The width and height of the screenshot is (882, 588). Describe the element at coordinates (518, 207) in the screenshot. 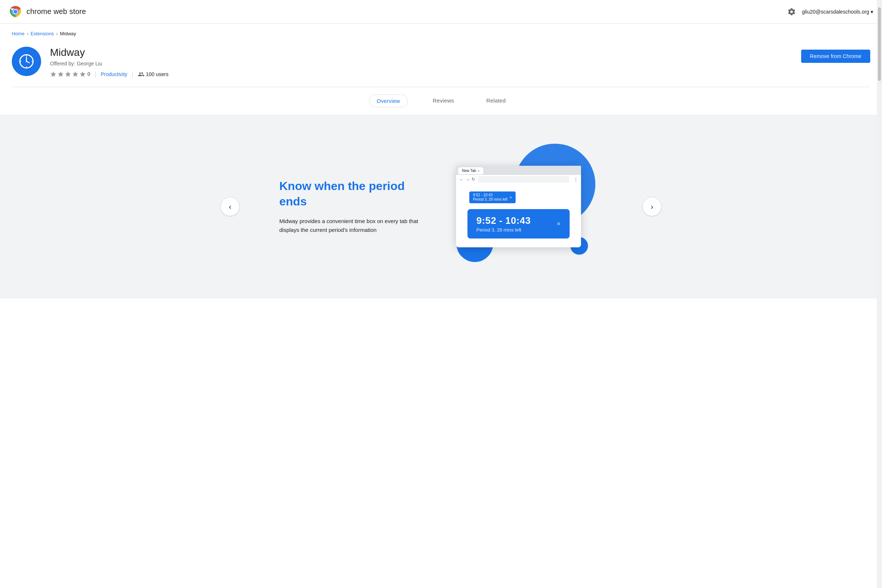

I see `browser-mockup: New Tab × ← → ↻ ⋮` at that location.